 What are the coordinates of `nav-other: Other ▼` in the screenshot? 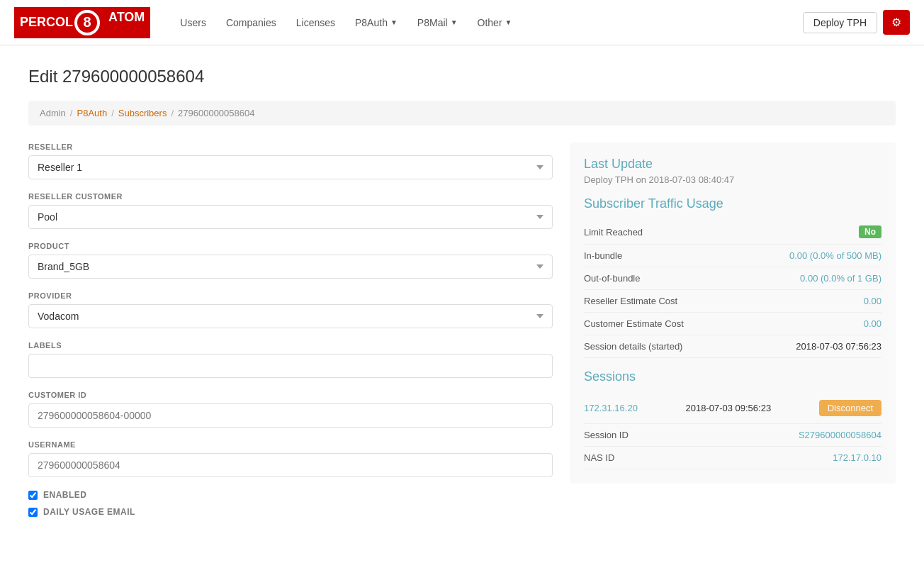 It's located at (495, 23).